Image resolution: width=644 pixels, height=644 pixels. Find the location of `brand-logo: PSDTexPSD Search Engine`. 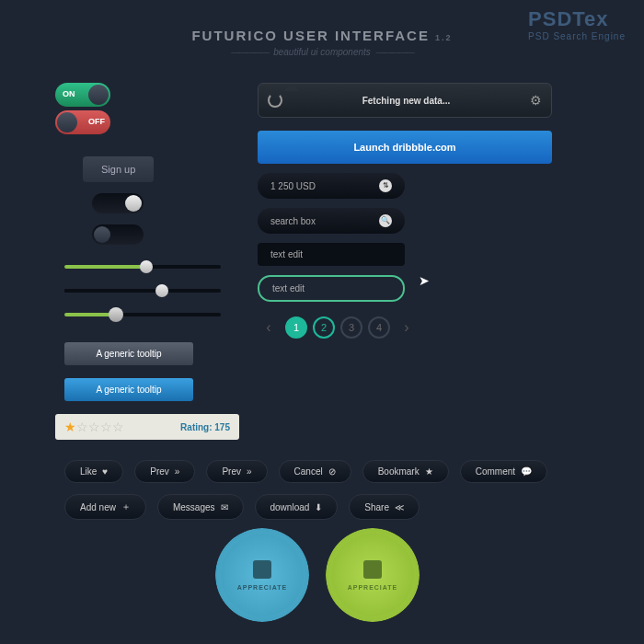

brand-logo: PSDTexPSD Search Engine is located at coordinates (577, 24).